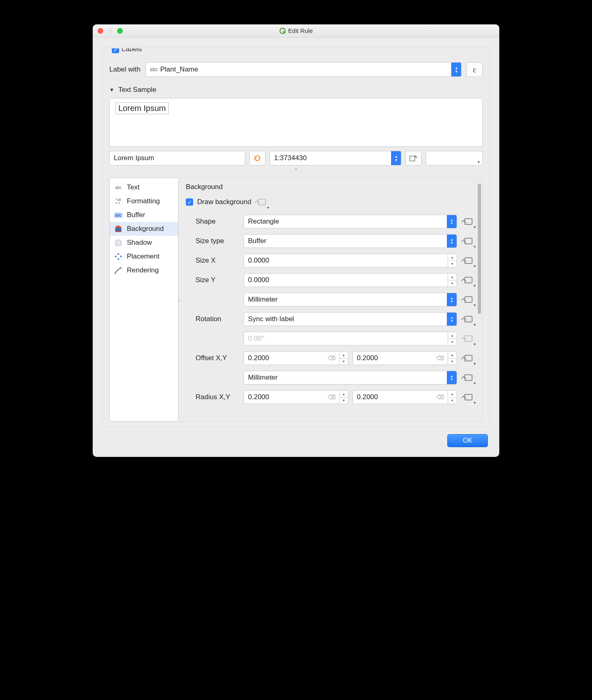  Describe the element at coordinates (350, 300) in the screenshot. I see `size-unit-select: Millimeter▴▾` at that location.